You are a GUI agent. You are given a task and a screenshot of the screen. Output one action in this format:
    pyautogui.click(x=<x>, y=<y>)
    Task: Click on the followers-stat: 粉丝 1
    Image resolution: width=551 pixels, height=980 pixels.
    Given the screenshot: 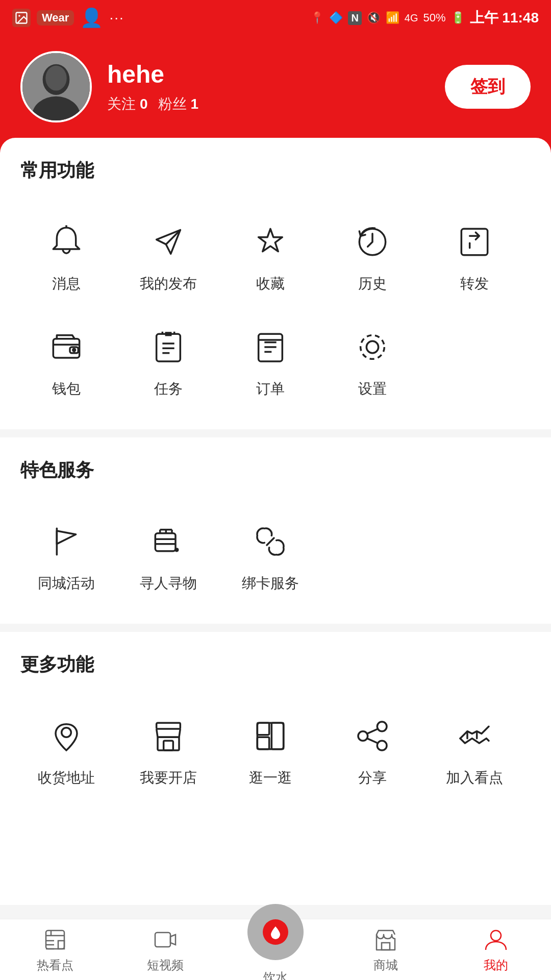 What is the action you would take?
    pyautogui.click(x=179, y=104)
    